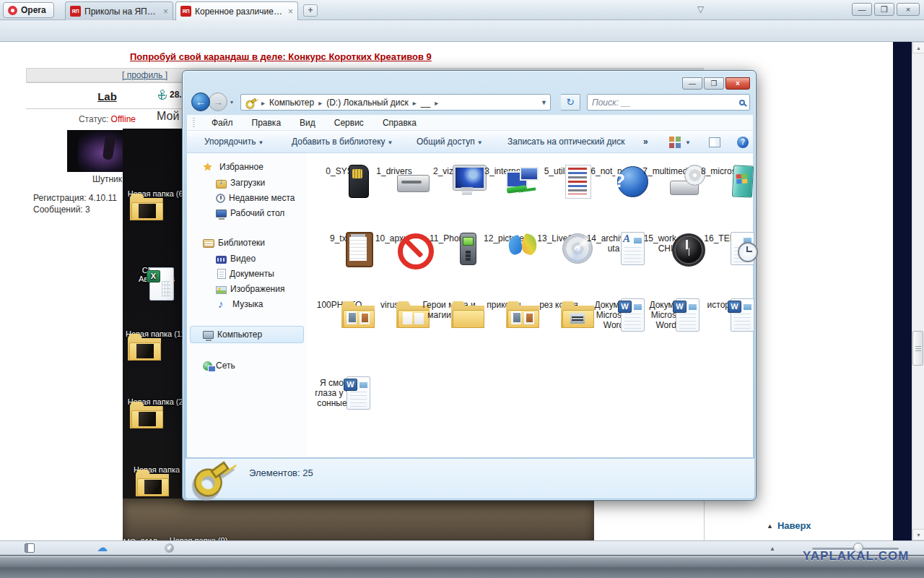 Image resolution: width=924 pixels, height=578 pixels. Describe the element at coordinates (240, 304) in the screenshot. I see `sidebar-item-music: Музыка` at that location.